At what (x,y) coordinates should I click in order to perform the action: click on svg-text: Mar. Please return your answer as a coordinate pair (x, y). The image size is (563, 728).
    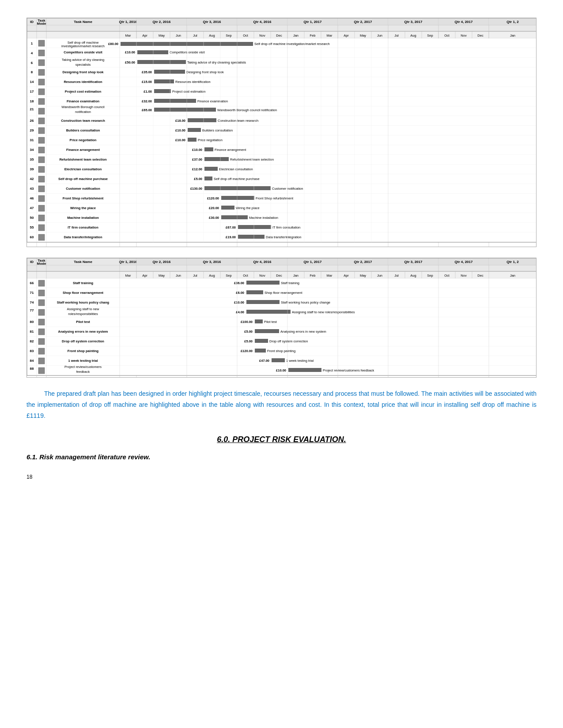
    Looking at the image, I should click on (128, 275).